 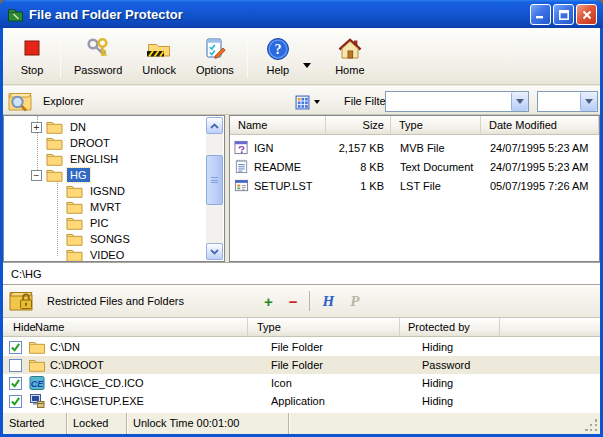 I want to click on home-icon, so click(x=350, y=49).